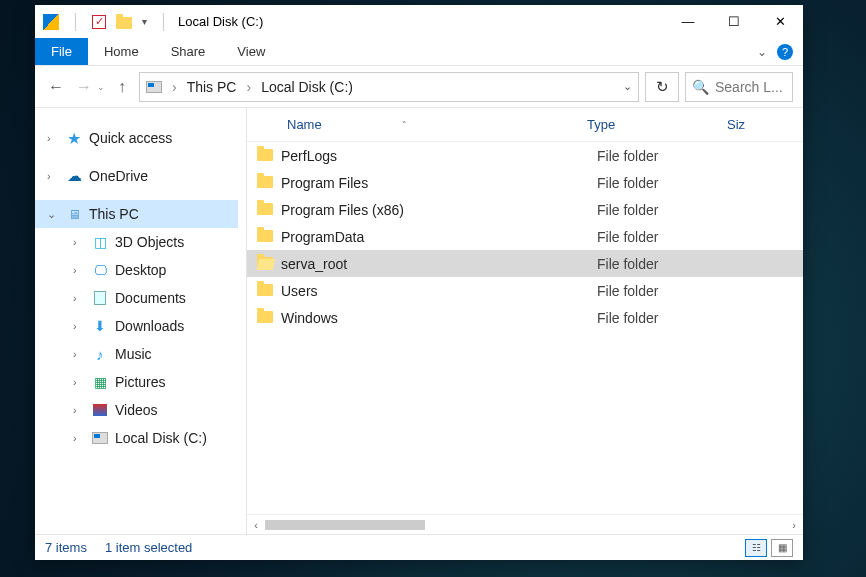  Describe the element at coordinates (525, 182) in the screenshot. I see `file-row: Program FilesFile folder` at that location.